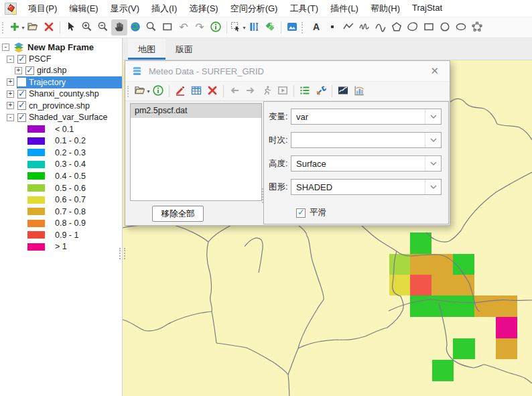 The image size is (532, 396). What do you see at coordinates (61, 200) in the screenshot?
I see `legend-item: 0.6 - 0.7` at bounding box center [61, 200].